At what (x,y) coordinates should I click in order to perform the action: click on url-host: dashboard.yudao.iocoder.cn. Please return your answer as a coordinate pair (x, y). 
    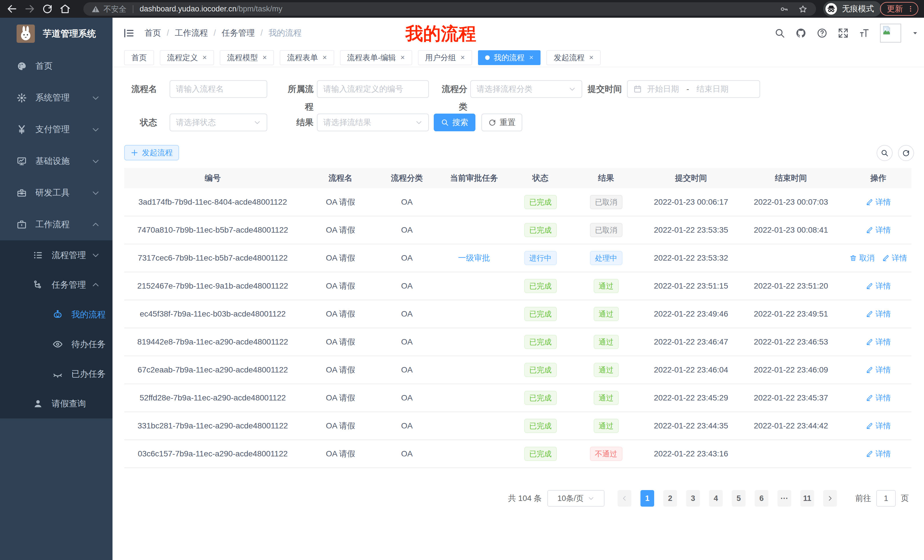
    Looking at the image, I should click on (188, 9).